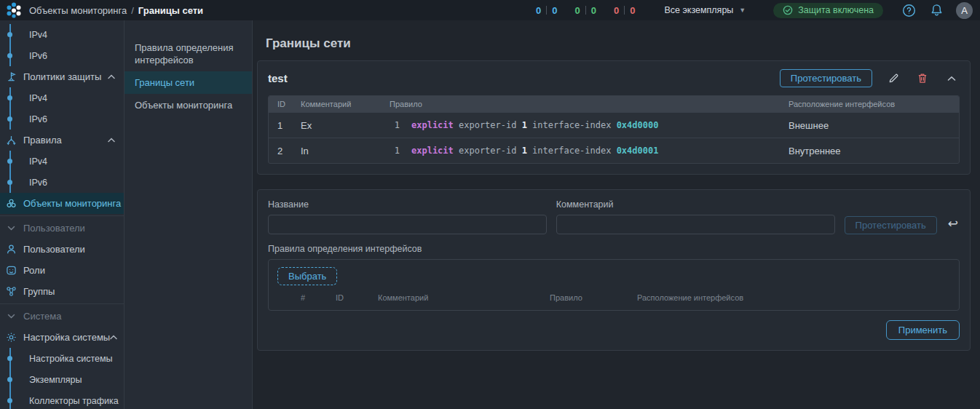  What do you see at coordinates (893, 79) in the screenshot?
I see `edit-pencil-icon` at bounding box center [893, 79].